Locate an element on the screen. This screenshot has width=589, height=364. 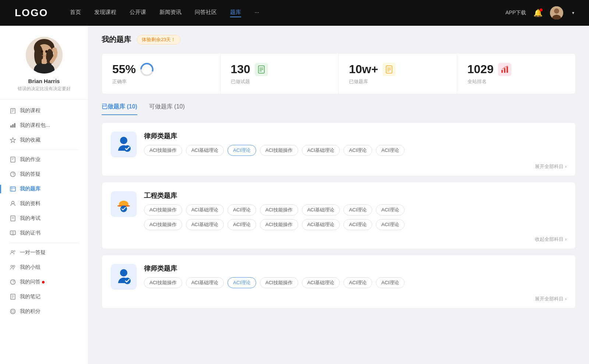
sidebar-menu: 我的课程 我的课程包... 我的收藏 我的作业 is located at coordinates (44, 211).